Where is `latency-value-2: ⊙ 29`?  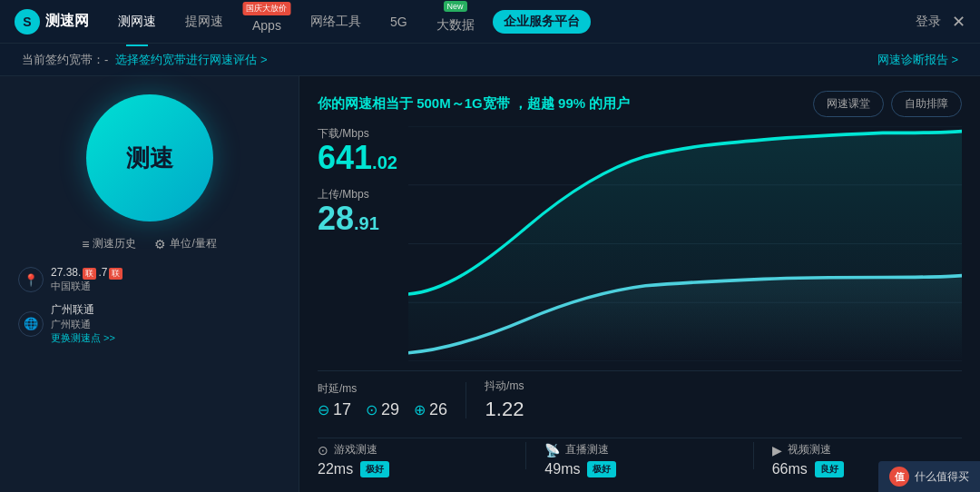
latency-value-2: ⊙ 29 is located at coordinates (383, 410).